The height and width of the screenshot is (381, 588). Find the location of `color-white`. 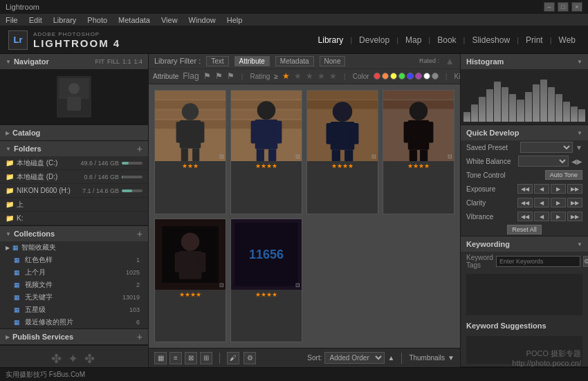

color-white is located at coordinates (427, 76).